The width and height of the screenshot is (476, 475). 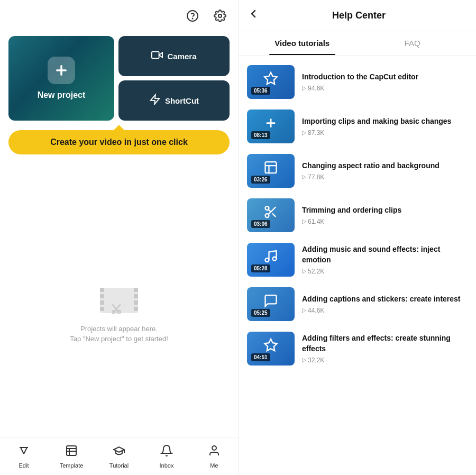 What do you see at coordinates (359, 16) in the screenshot?
I see `help-center-title: Help Center` at bounding box center [359, 16].